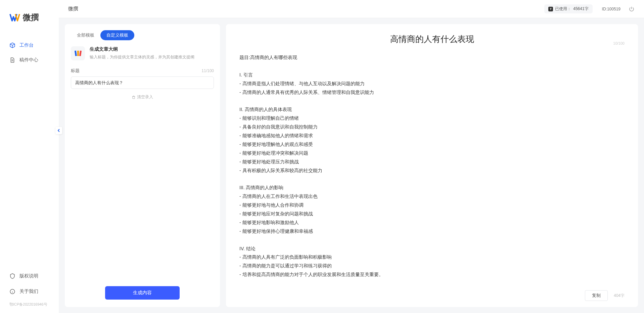 This screenshot has height=313, width=644. Describe the element at coordinates (596, 296) in the screenshot. I see `copy-button: 复制` at that location.